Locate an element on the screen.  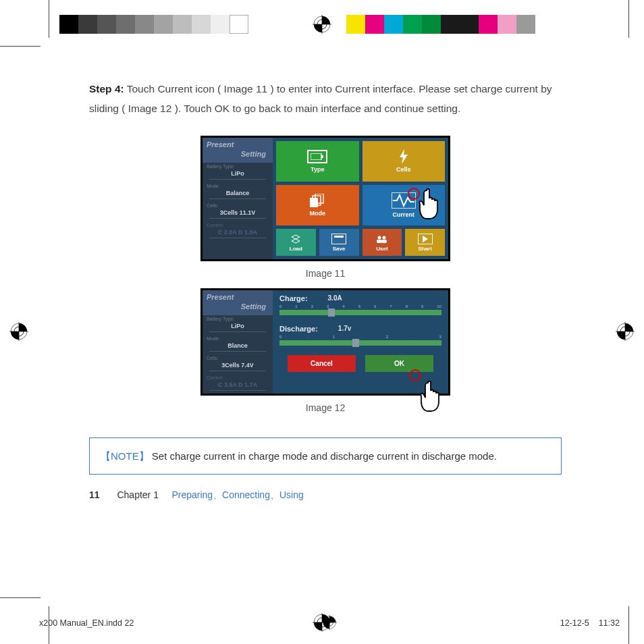
play-icon is located at coordinates (425, 239).